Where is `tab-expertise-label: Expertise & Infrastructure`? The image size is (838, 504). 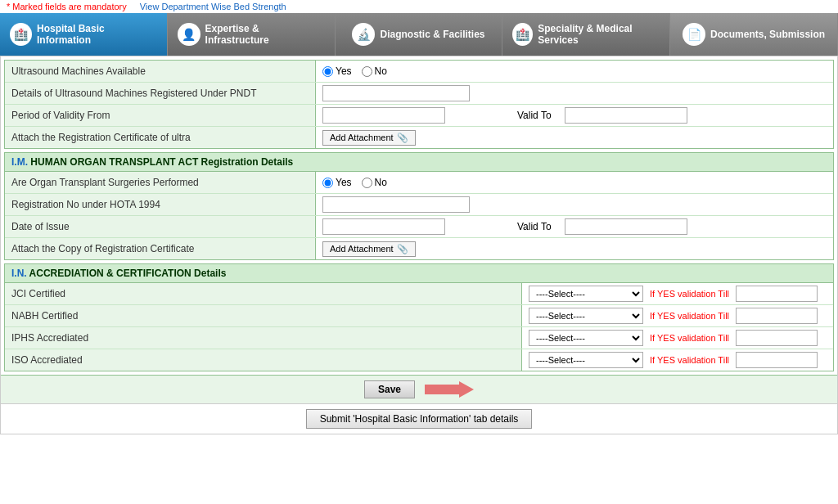
tab-expertise-label: Expertise & Infrastructure is located at coordinates (265, 34).